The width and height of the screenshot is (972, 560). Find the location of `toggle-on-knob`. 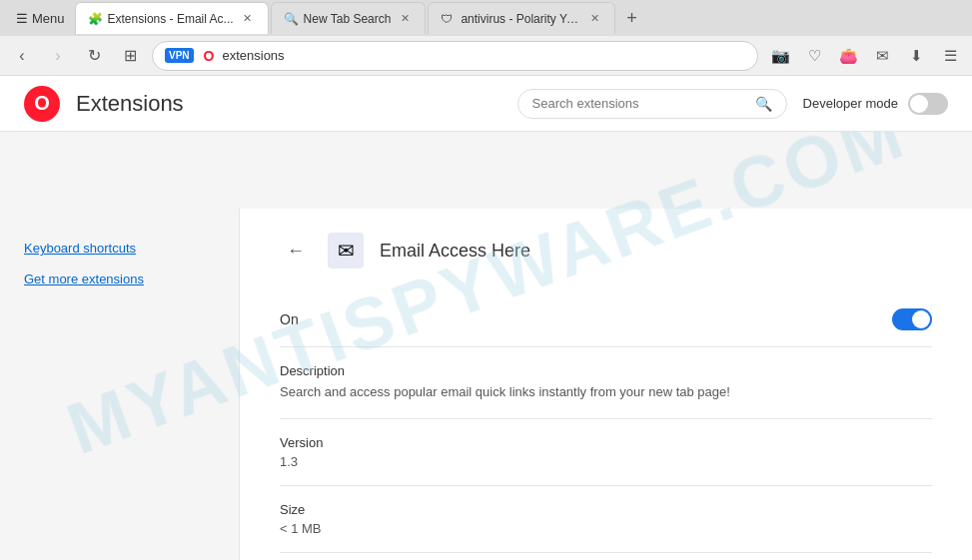

toggle-on-knob is located at coordinates (921, 319).